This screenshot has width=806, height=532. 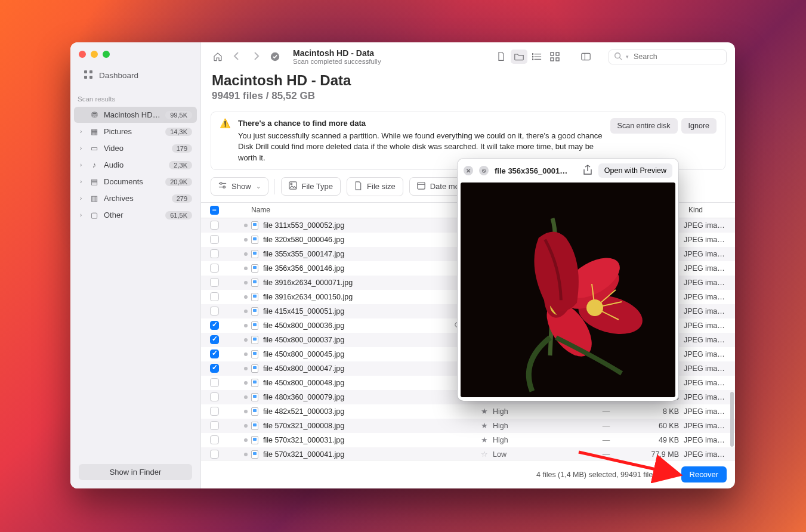 I want to click on sidebar-item-pictures: › ▦ Pictures 14,3K, so click(x=135, y=131).